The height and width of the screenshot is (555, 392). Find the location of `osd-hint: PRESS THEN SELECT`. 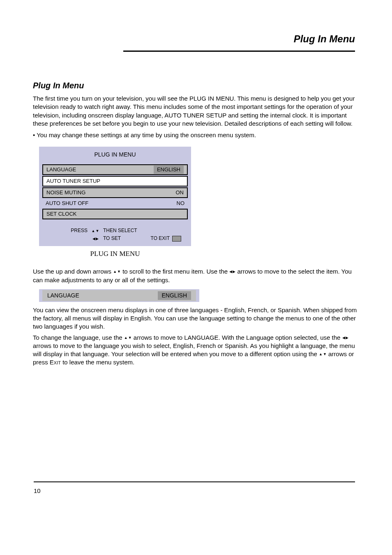

osd-hint: PRESS THEN SELECT is located at coordinates (115, 235).